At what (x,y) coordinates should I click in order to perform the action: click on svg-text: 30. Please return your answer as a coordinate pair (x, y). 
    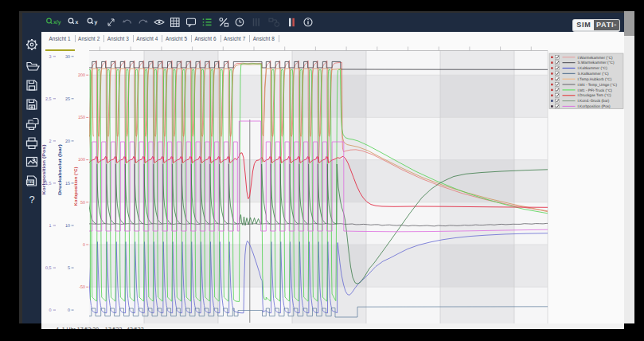
    Looking at the image, I should click on (68, 57).